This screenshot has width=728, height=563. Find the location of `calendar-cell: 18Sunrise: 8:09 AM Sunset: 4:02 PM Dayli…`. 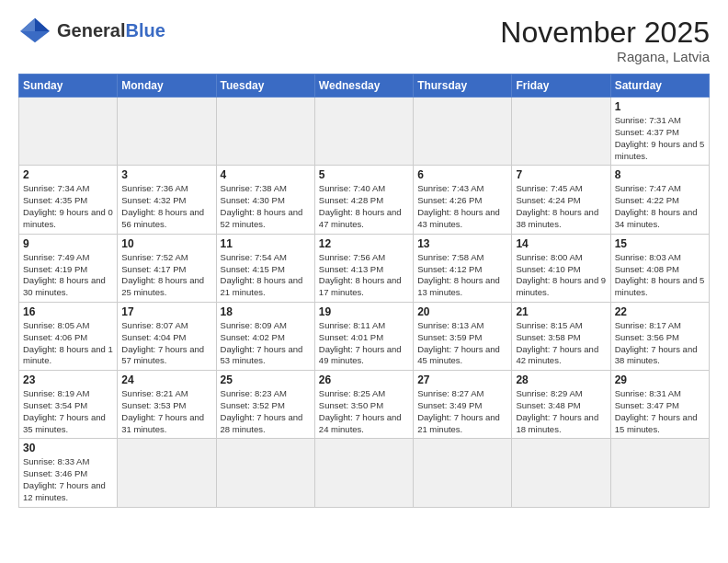

calendar-cell: 18Sunrise: 8:09 AM Sunset: 4:02 PM Dayli… is located at coordinates (265, 336).